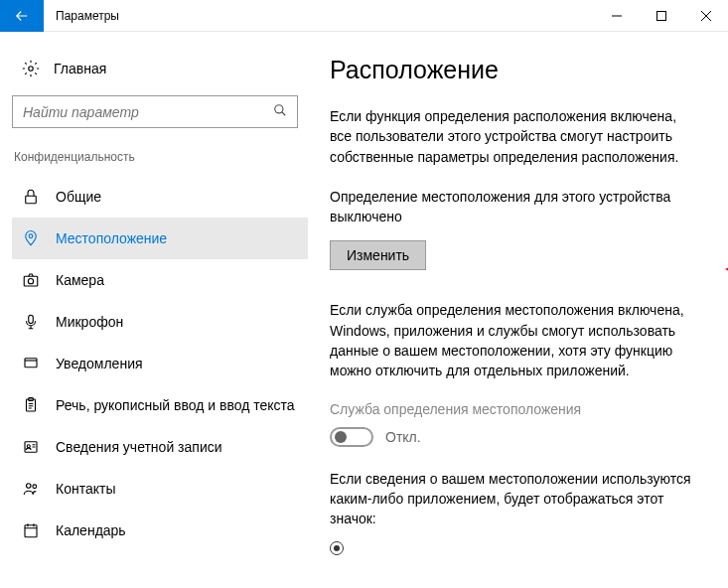 The height and width of the screenshot is (588, 728). Describe the element at coordinates (22, 16) in the screenshot. I see `back-button` at that location.